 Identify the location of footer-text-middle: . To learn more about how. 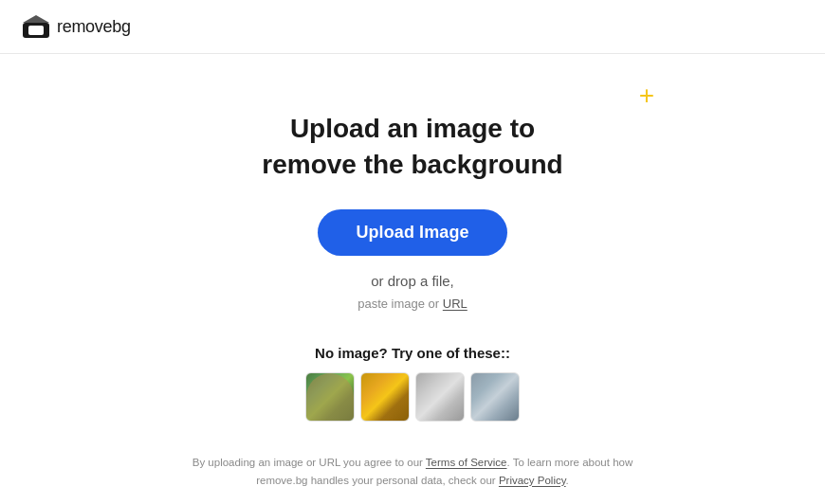
(571, 462).